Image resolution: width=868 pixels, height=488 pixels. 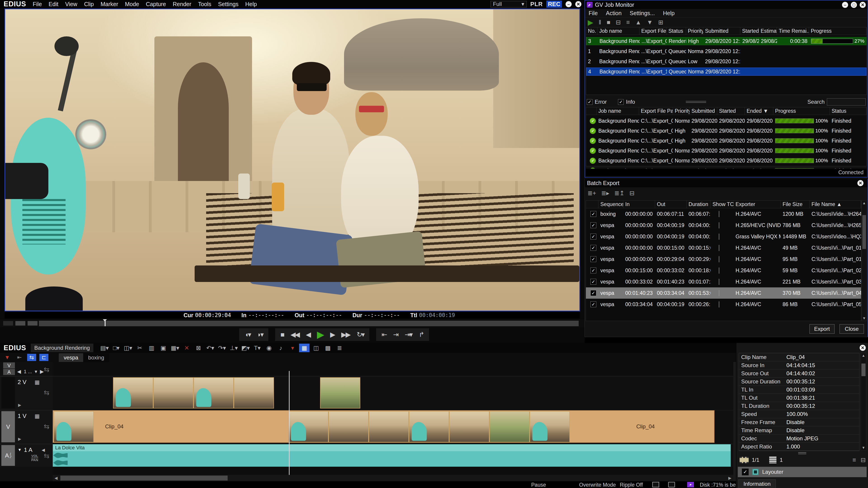 I want to click on effect-enabled-checkbox: ✓, so click(x=745, y=472).